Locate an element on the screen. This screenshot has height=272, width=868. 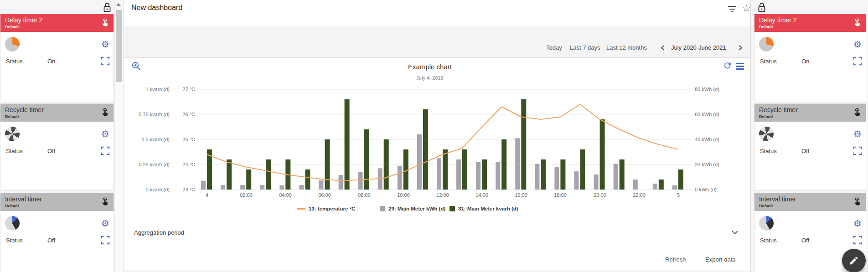
recycle-timer-icon is located at coordinates (12, 134).